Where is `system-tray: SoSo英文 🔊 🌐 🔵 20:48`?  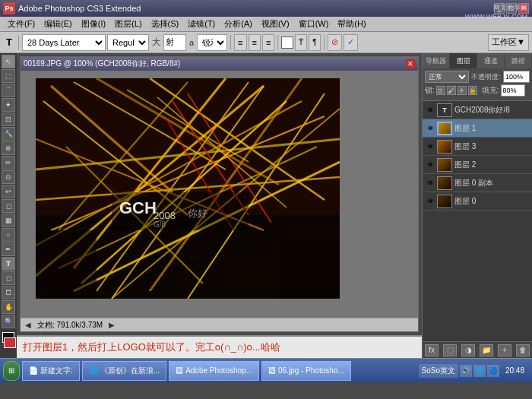
system-tray: SoSo英文 🔊 🌐 🔵 20:48 is located at coordinates (474, 371).